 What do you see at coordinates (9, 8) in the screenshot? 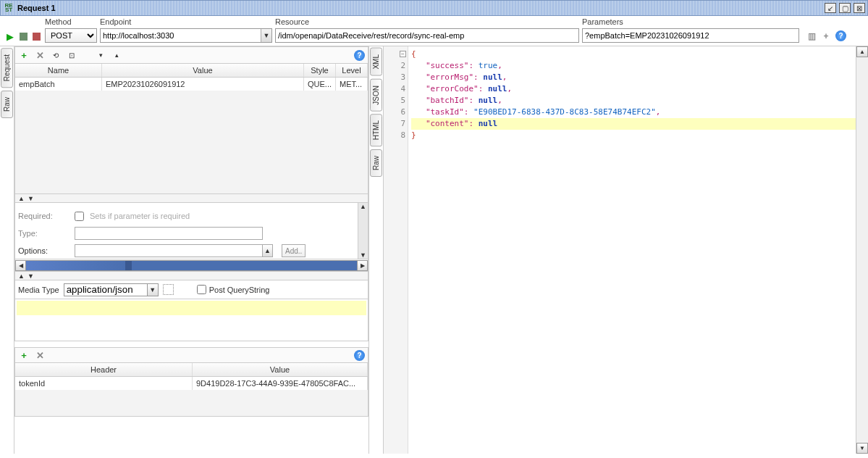
I see `rest-icon: REST` at bounding box center [9, 8].